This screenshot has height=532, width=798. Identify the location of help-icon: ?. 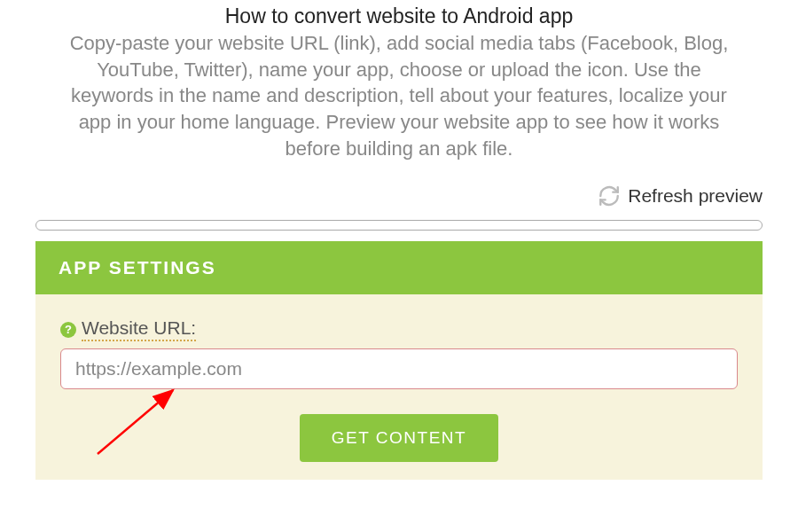
(68, 330).